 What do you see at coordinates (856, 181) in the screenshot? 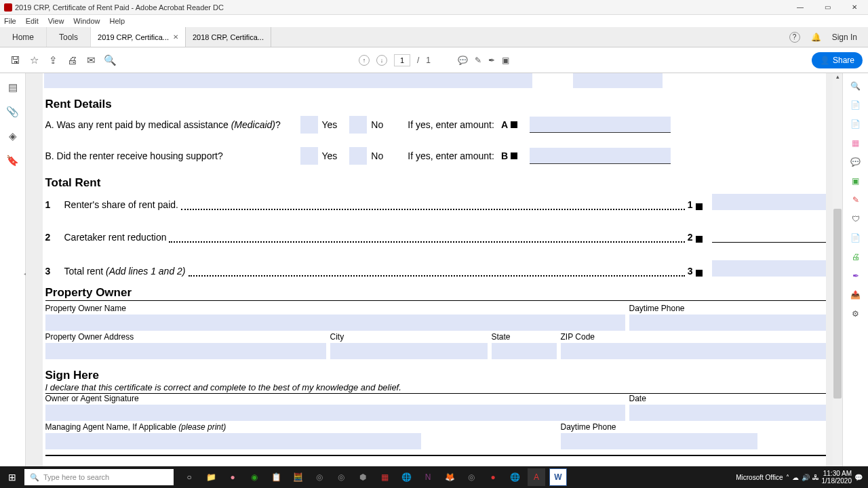
I see `combine-icon: ▣` at bounding box center [856, 181].